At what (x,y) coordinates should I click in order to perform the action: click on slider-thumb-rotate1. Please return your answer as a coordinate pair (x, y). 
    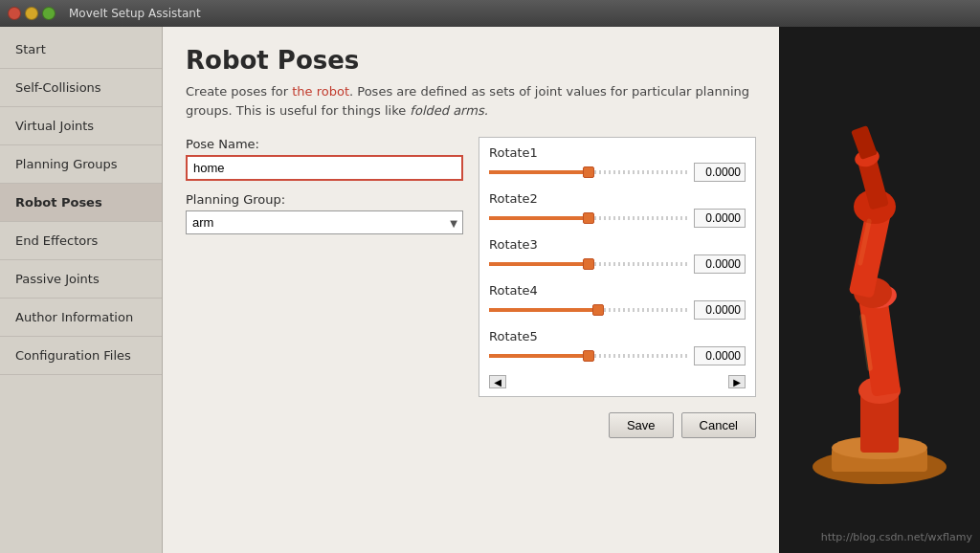
    Looking at the image, I should click on (589, 172).